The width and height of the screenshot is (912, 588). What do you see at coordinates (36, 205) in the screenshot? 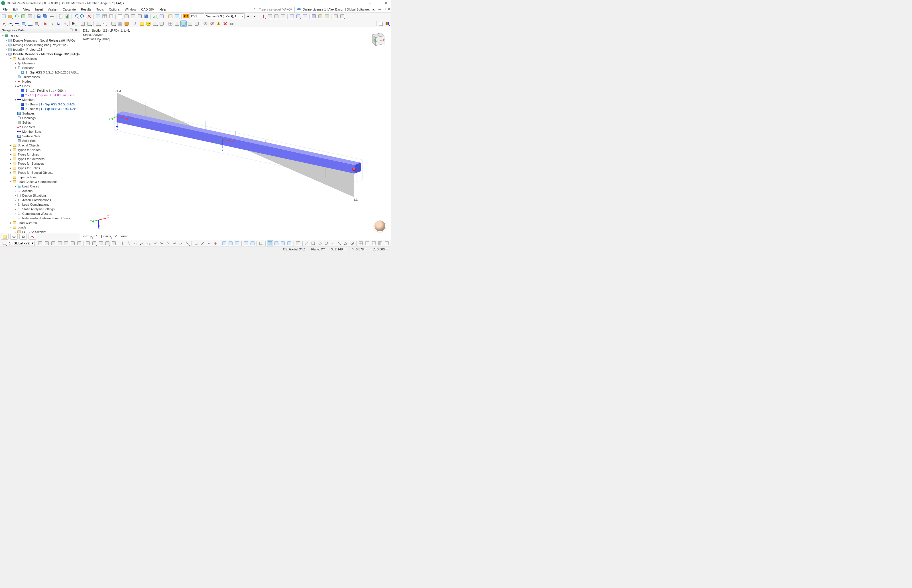
I see `tree-load-comb: Load Combinations` at bounding box center [36, 205].